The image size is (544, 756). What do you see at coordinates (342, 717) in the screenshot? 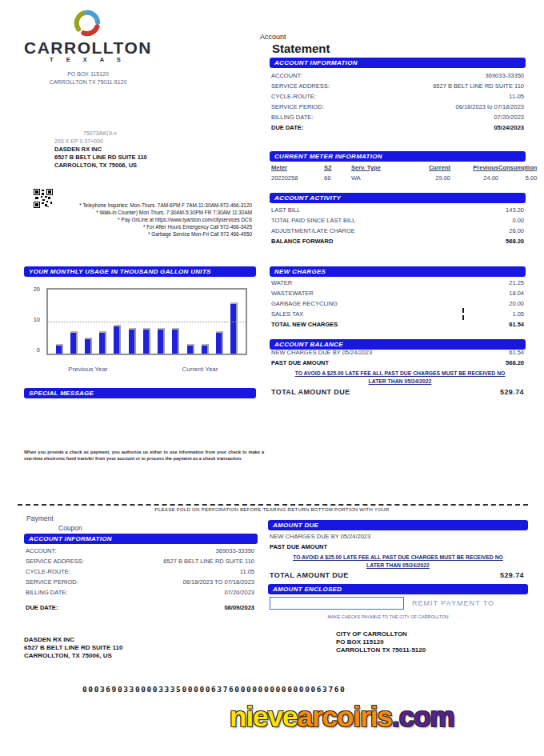
I see `watermark-text: nievearcoiris.com` at bounding box center [342, 717].